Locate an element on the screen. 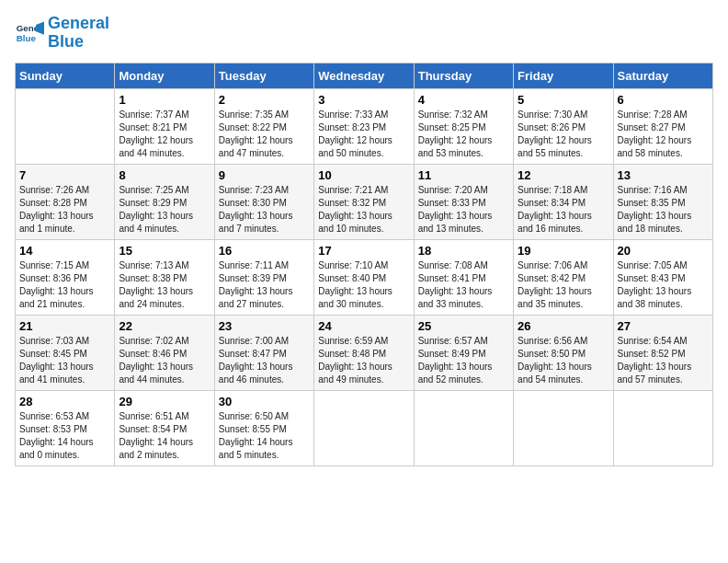 The height and width of the screenshot is (563, 728). calendar-cell: 18Sunrise: 7:08 AMSunset: 8:41 PMDayligh… is located at coordinates (463, 277).